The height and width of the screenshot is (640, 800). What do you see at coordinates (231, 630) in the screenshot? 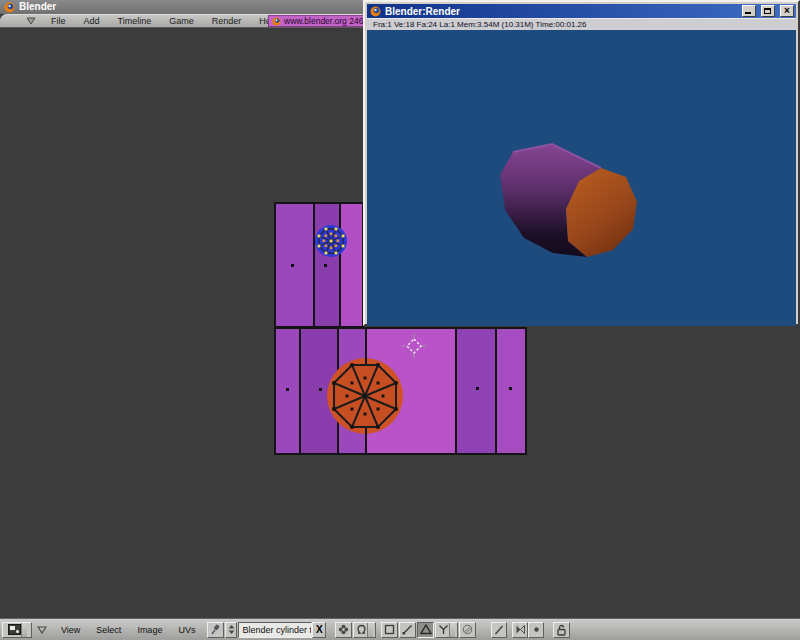
I see `browse-image-button` at bounding box center [231, 630].